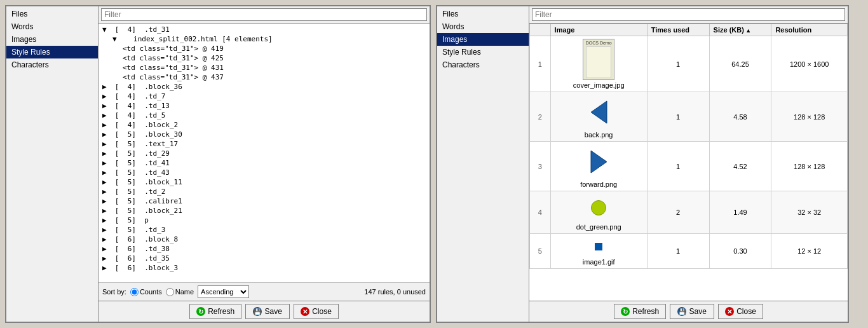 The width and height of the screenshot is (868, 328). What do you see at coordinates (599, 252) in the screenshot?
I see `image-cell: image1.gif` at bounding box center [599, 252].